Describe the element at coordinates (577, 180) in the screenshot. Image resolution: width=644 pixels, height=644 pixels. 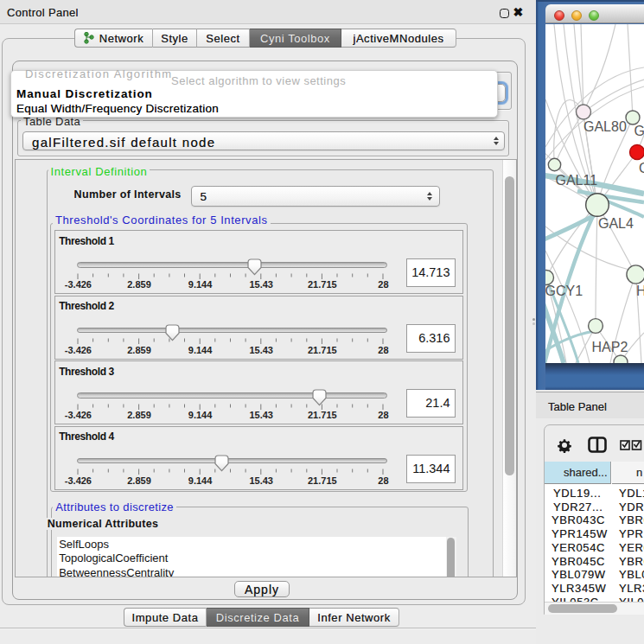
I see `svg-text: GAL11` at that location.